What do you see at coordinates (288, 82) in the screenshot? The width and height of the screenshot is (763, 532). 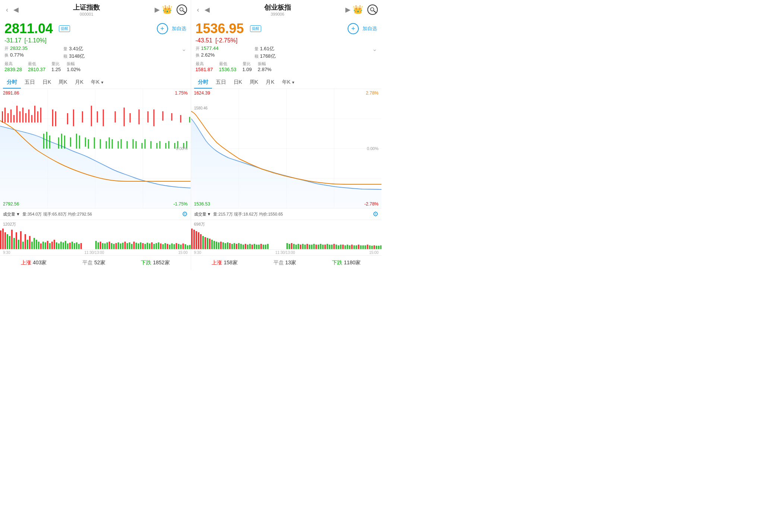 I see `right-tab-niank: 年K▼` at bounding box center [288, 82].